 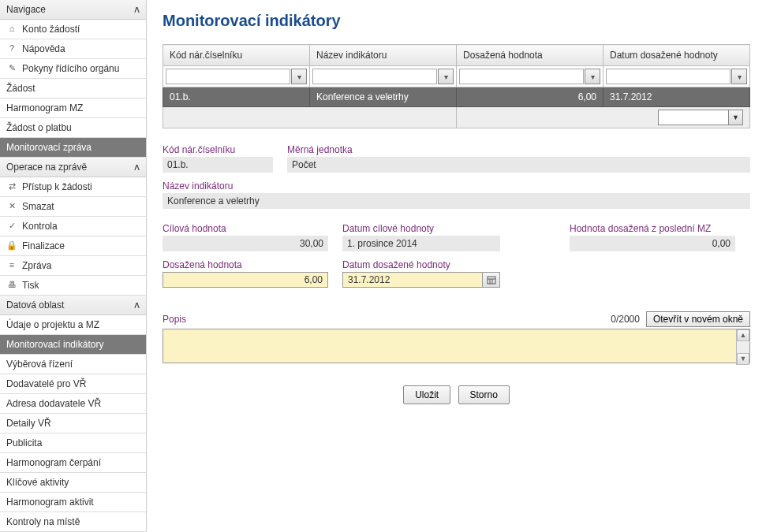 I want to click on grid-data-row: 01.b. Konference a veletrhy 6,00 31.7.20…, so click(x=457, y=98).